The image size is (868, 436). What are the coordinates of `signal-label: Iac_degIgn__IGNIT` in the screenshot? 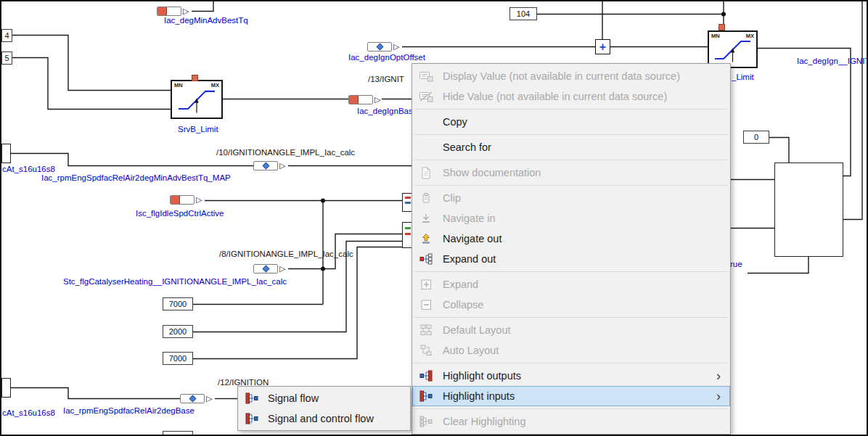 It's located at (832, 61).